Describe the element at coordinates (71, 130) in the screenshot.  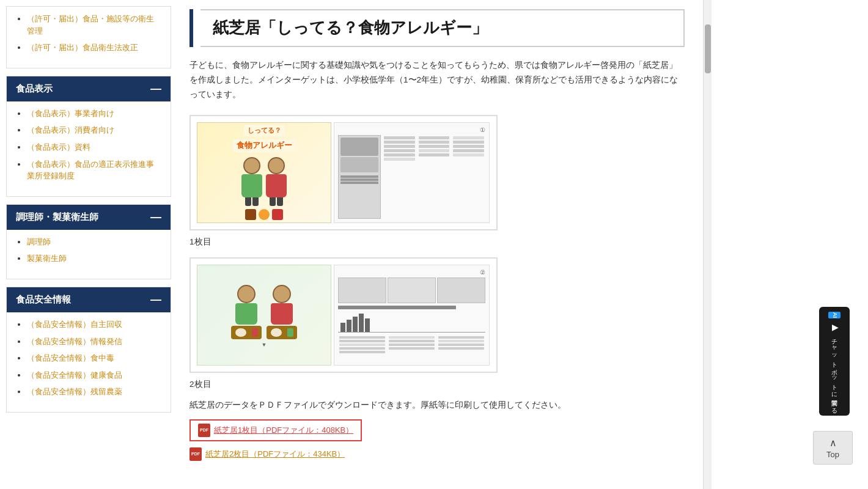
I see `sidebar-link: （食品表示）消費者向け` at that location.